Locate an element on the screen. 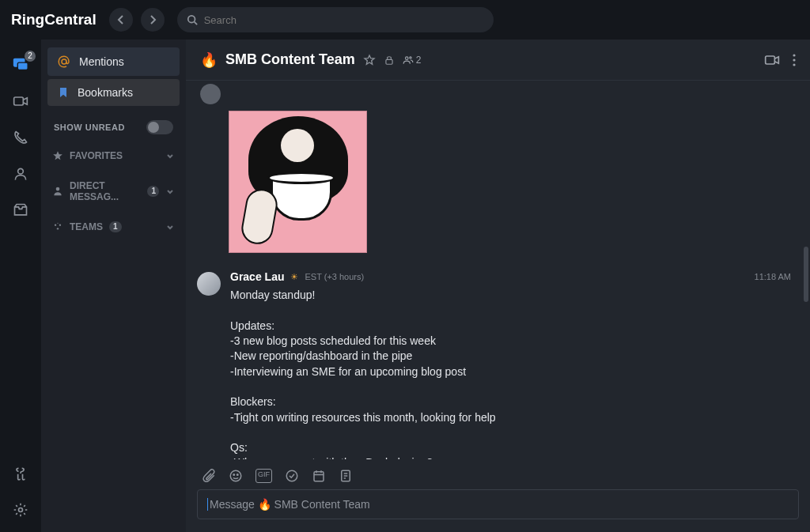  favorites-label: FAVORITES is located at coordinates (97, 156).